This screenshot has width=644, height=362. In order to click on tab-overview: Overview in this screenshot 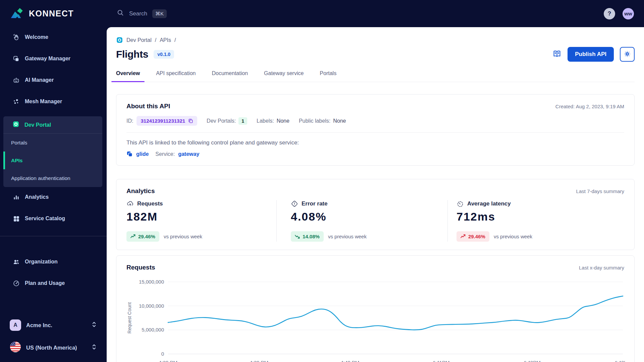, I will do `click(128, 76)`.